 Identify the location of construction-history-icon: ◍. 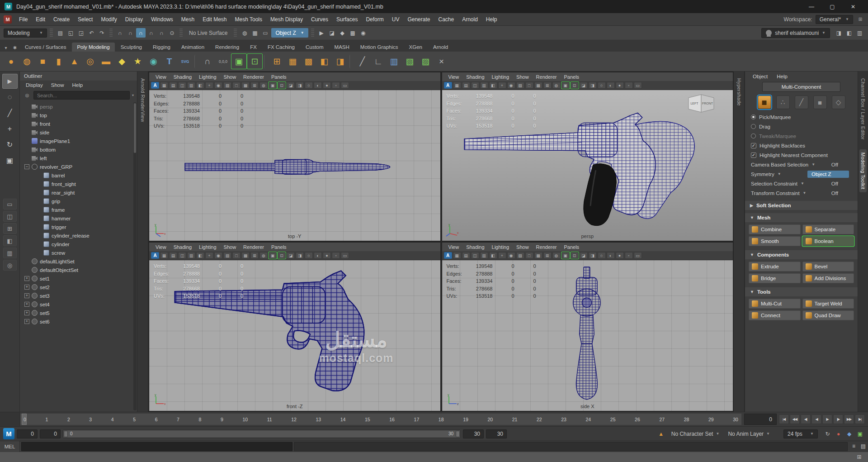
(244, 33).